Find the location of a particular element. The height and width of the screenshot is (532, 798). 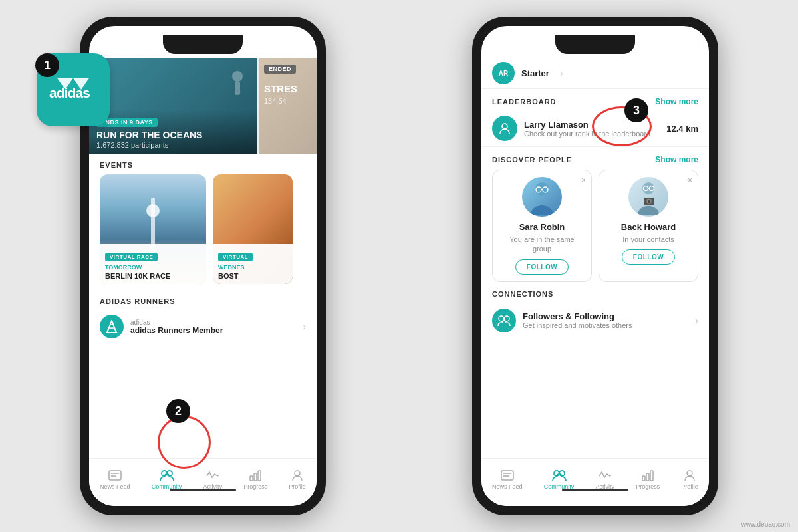

sara-follow-btn: FOLLOW is located at coordinates (542, 267).